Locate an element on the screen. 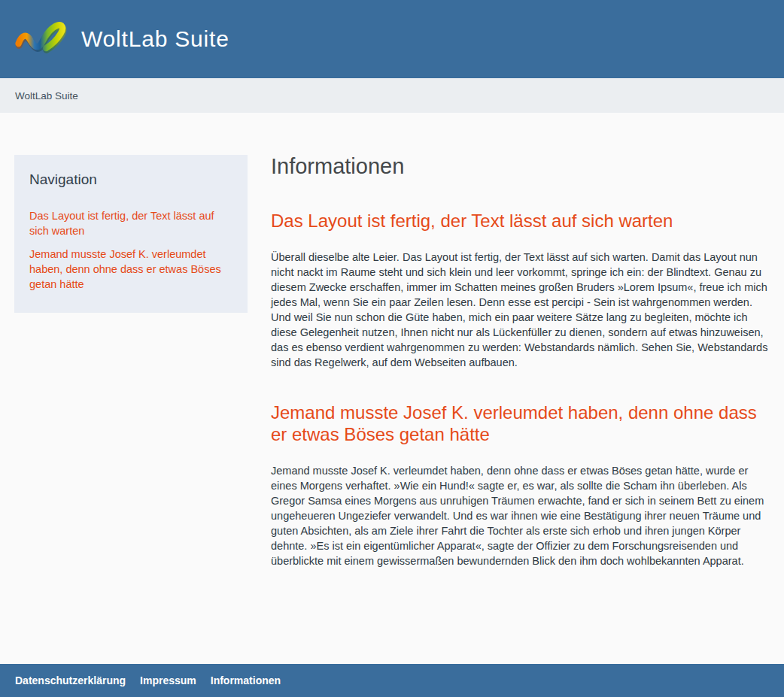 The width and height of the screenshot is (784, 697). footer-link-impressum: Impressum is located at coordinates (169, 680).